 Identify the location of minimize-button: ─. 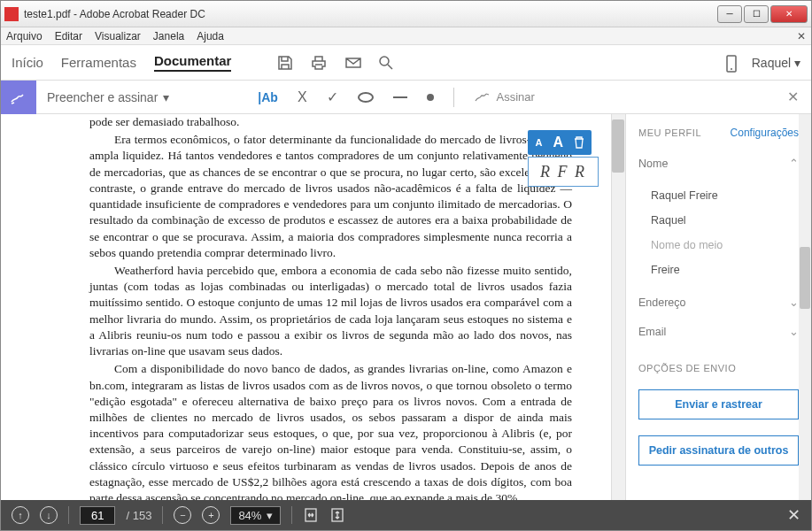
(730, 14).